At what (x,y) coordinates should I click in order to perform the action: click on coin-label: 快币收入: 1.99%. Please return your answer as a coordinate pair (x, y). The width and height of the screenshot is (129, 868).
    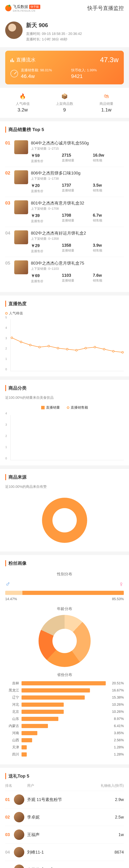
    Looking at the image, I should click on (95, 70).